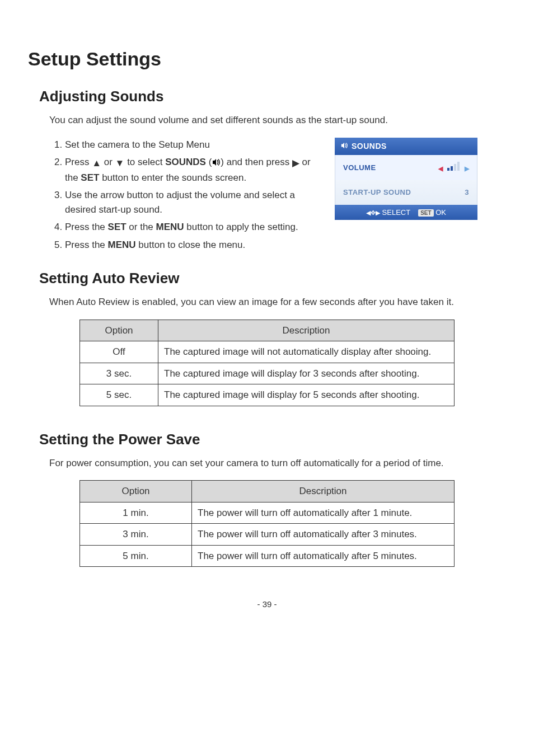  Describe the element at coordinates (120, 163) in the screenshot. I see `down-arrow-icon: ▼` at that location.